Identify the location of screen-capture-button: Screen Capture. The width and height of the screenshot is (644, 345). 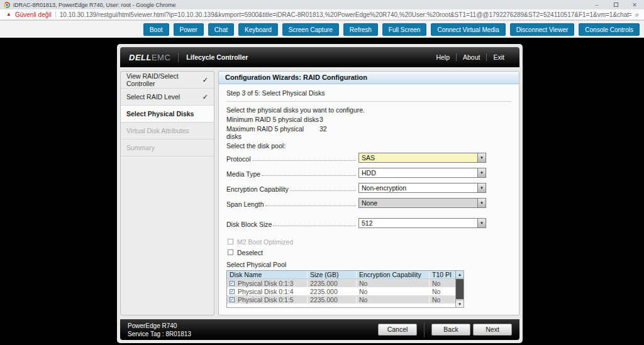
(311, 30).